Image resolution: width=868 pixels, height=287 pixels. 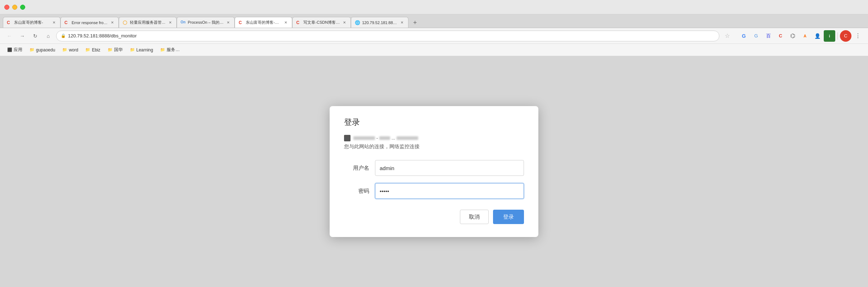 What do you see at coordinates (801, 36) in the screenshot?
I see `toolbar-right-icons: G G 百 C ⌬ A 👤 i C ⋮` at bounding box center [801, 36].